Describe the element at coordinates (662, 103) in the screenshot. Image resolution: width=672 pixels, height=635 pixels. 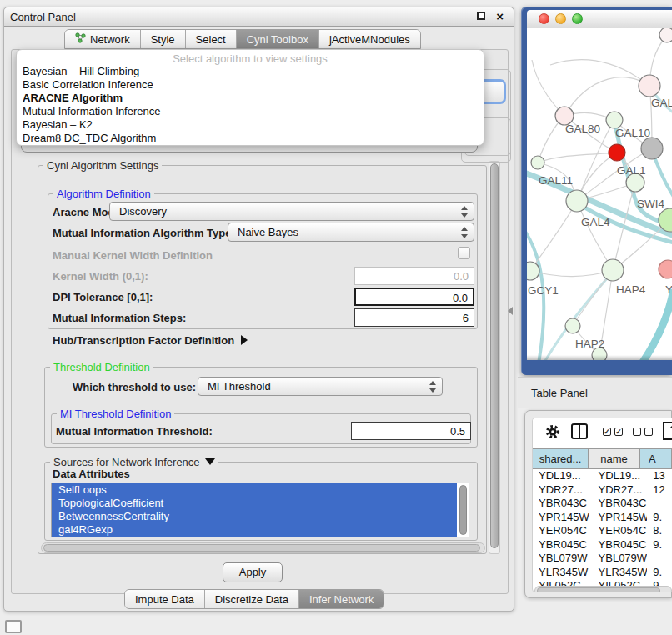
I see `label-gal-partial: GAL` at that location.